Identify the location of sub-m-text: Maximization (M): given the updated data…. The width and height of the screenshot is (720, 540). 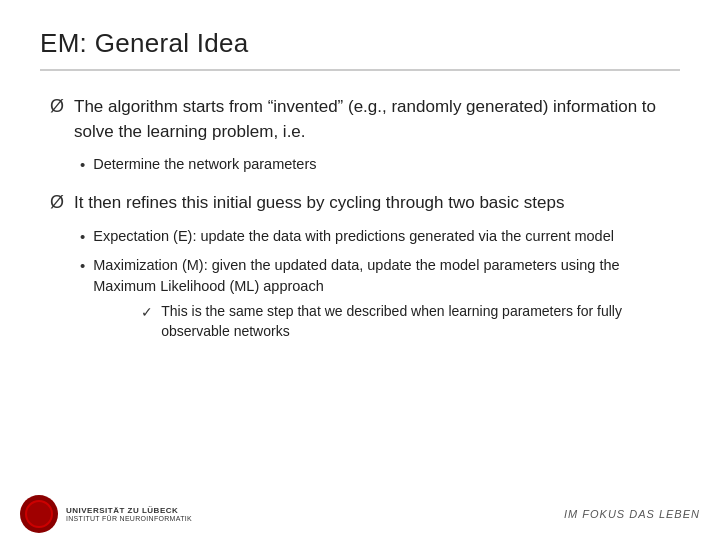
(382, 300).